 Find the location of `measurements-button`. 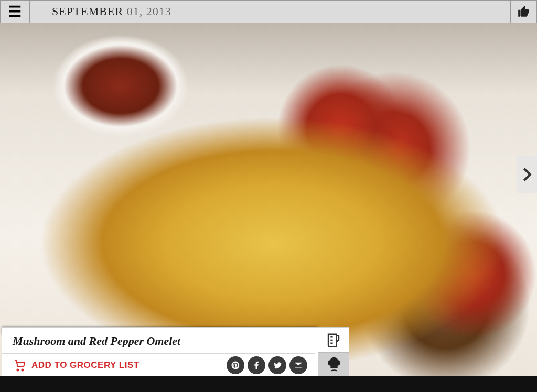

measurements-button is located at coordinates (334, 340).